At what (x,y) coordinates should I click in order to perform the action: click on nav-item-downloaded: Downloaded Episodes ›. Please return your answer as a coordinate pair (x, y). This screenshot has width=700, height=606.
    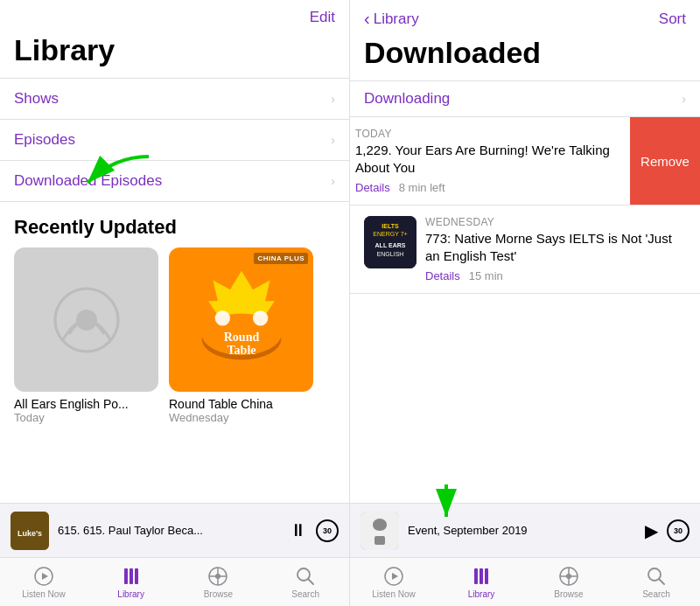
    Looking at the image, I should click on (175, 182).